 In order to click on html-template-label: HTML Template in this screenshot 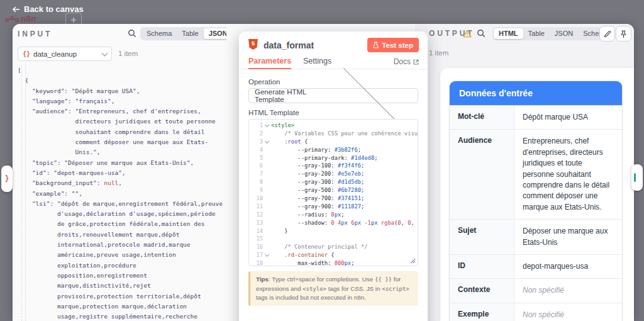, I will do `click(274, 113)`.